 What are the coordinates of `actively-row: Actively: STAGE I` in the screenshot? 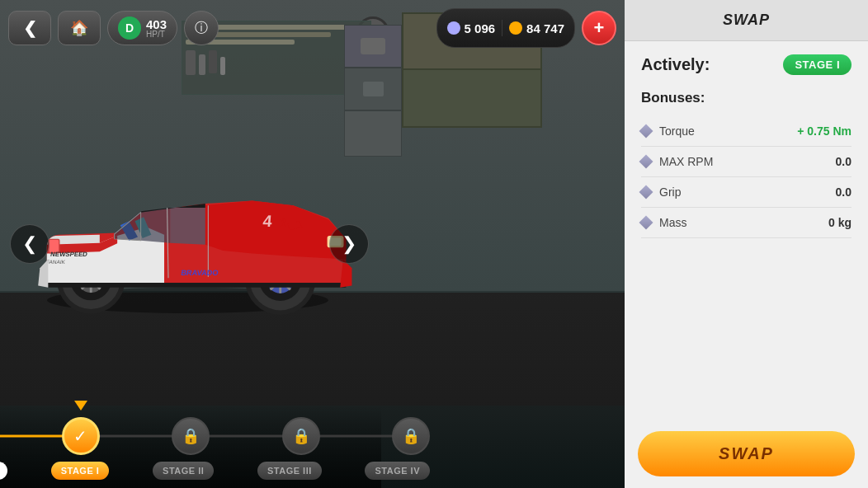 It's located at (746, 64).